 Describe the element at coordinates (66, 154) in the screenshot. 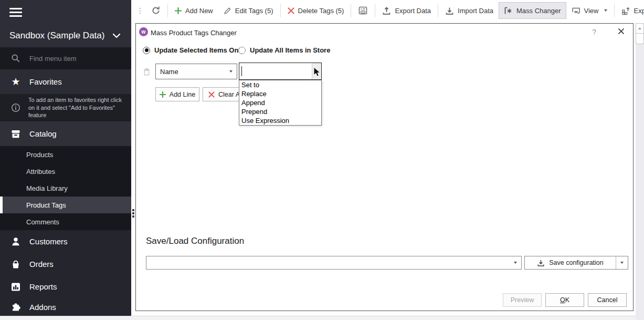

I see `sidebar-item-products: Products` at that location.